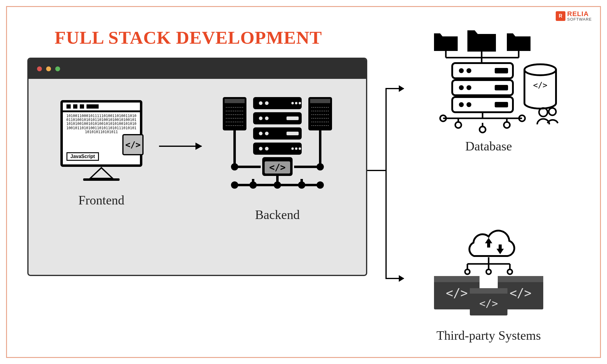 Image resolution: width=607 pixels, height=364 pixels. Describe the element at coordinates (489, 146) in the screenshot. I see `database-label: Database` at that location.